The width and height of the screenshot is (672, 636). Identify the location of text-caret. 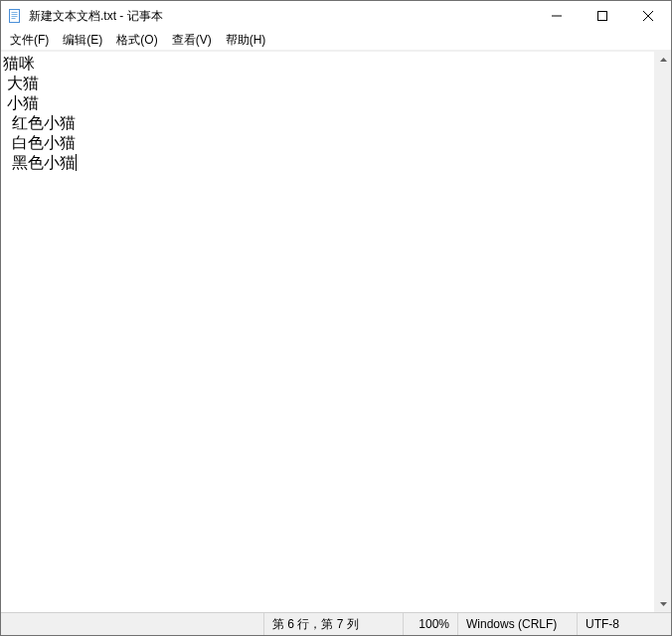
(76, 163).